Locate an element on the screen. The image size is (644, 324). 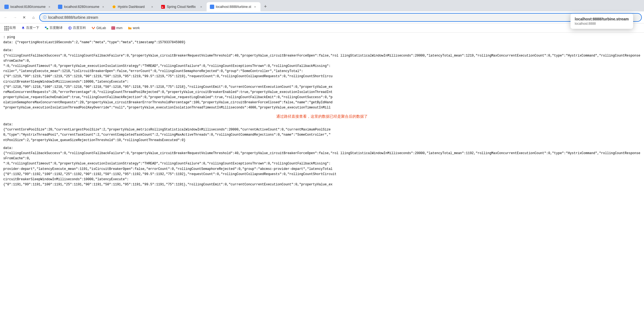
content-line-18: data: is located at coordinates (322, 148).